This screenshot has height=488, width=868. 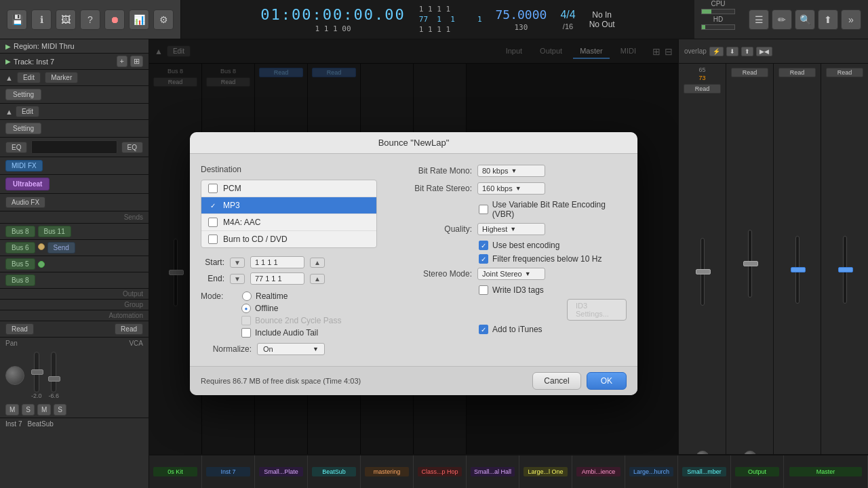 I want to click on add-region-btn: ⊞, so click(x=137, y=61).